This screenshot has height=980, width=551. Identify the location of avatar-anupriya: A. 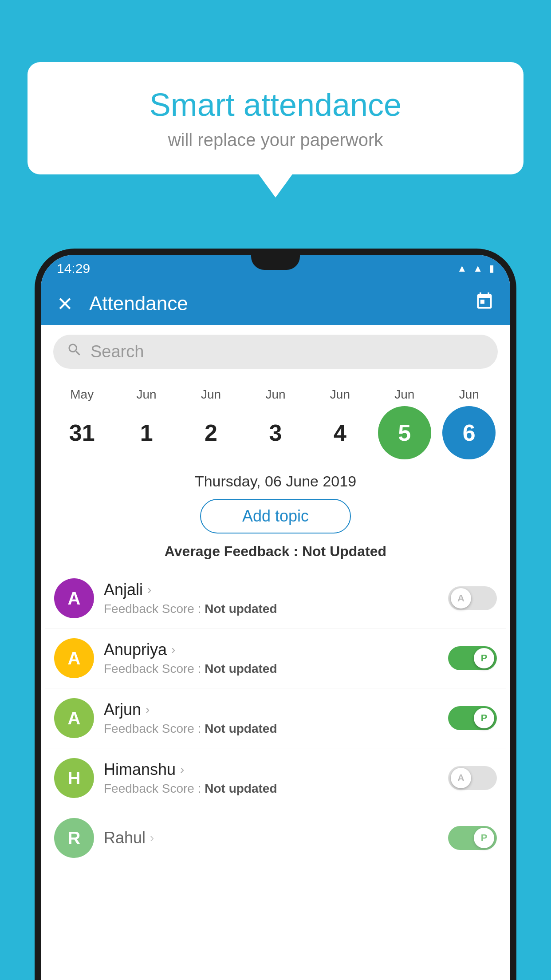
(74, 658).